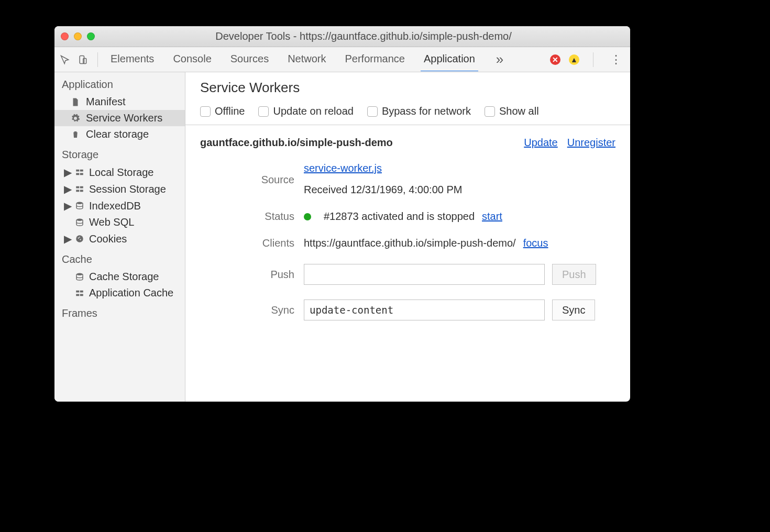 The image size is (770, 532). I want to click on bypass-for-network-checkbox: Bypass for network, so click(419, 111).